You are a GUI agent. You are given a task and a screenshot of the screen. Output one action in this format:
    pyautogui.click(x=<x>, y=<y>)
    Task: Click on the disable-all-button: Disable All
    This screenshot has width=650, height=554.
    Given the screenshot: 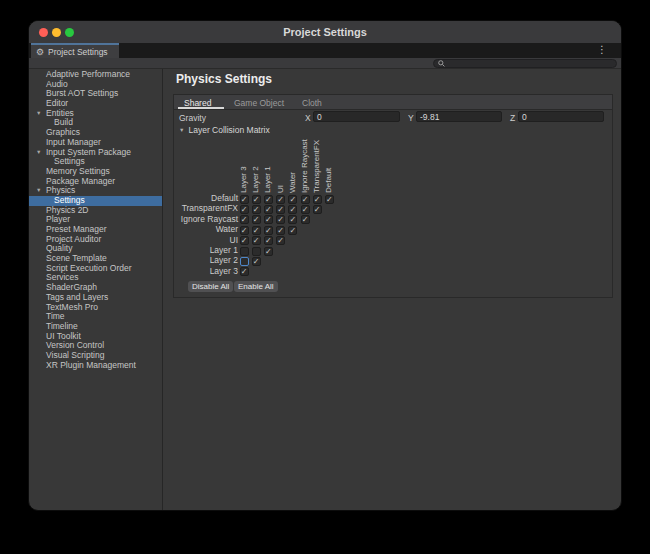 What is the action you would take?
    pyautogui.click(x=210, y=286)
    